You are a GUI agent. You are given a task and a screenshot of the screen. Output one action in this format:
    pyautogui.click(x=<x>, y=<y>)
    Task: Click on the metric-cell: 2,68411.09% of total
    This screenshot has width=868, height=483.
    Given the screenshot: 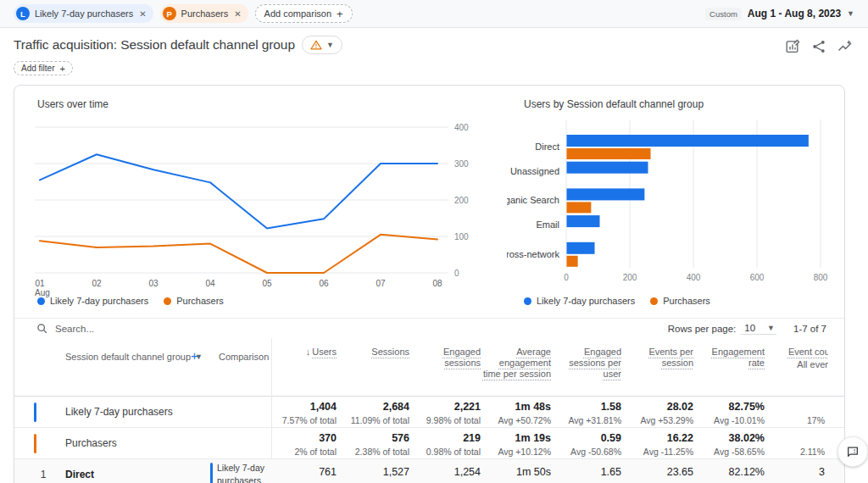 What is the action you would take?
    pyautogui.click(x=373, y=412)
    